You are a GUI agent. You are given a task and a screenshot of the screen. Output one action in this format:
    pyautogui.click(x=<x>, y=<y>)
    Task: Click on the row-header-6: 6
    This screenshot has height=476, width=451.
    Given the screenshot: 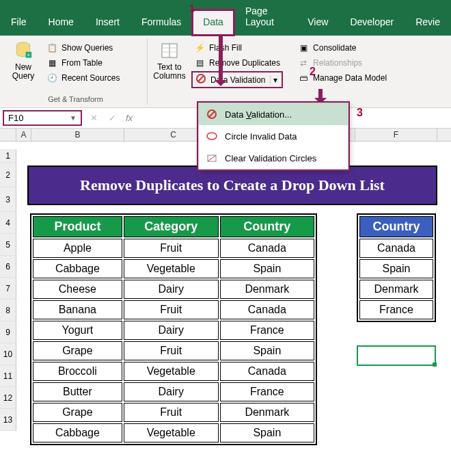 What is the action you would take?
    pyautogui.click(x=8, y=267)
    